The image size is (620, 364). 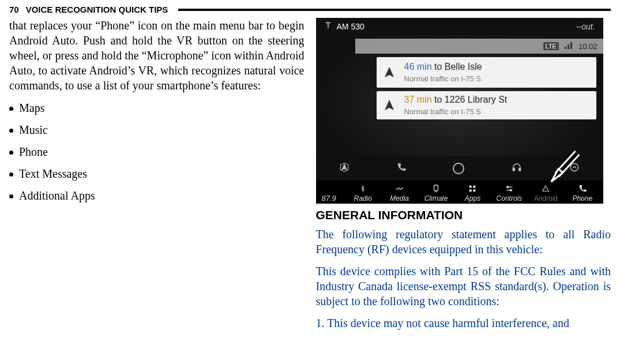 What do you see at coordinates (569, 46) in the screenshot?
I see `signal-icon` at bounding box center [569, 46].